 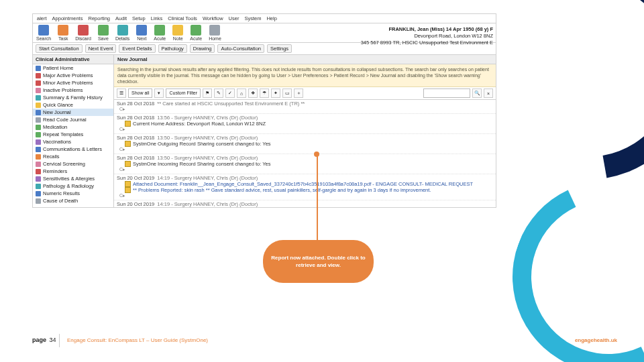 What do you see at coordinates (63, 30) in the screenshot?
I see `task-icon` at bounding box center [63, 30].